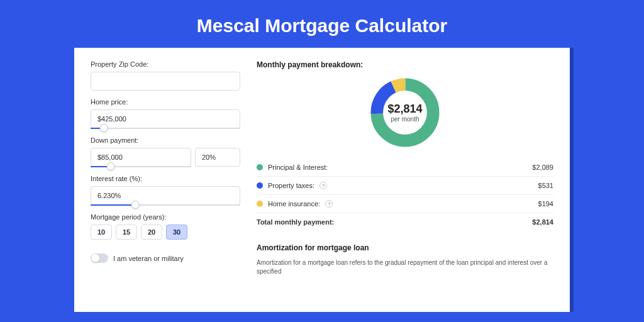  What do you see at coordinates (165, 217) in the screenshot?
I see `period-label: Mortgage period (years):` at bounding box center [165, 217].